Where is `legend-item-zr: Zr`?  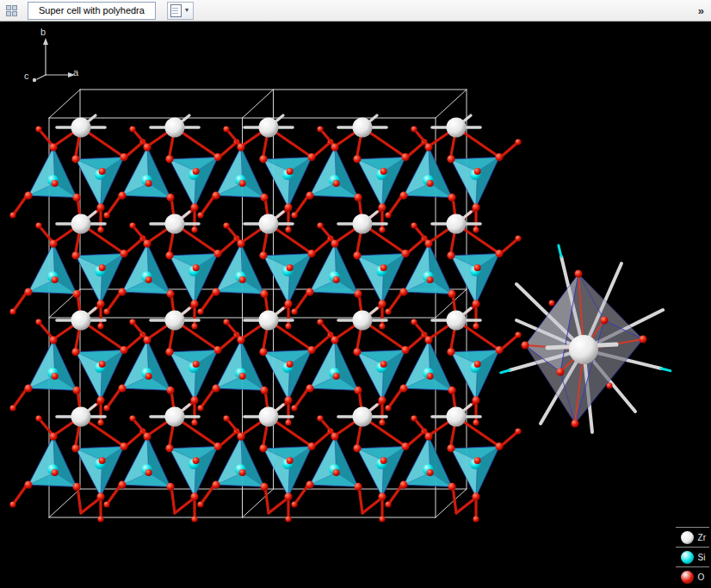 legend-item-zr: Zr is located at coordinates (692, 537).